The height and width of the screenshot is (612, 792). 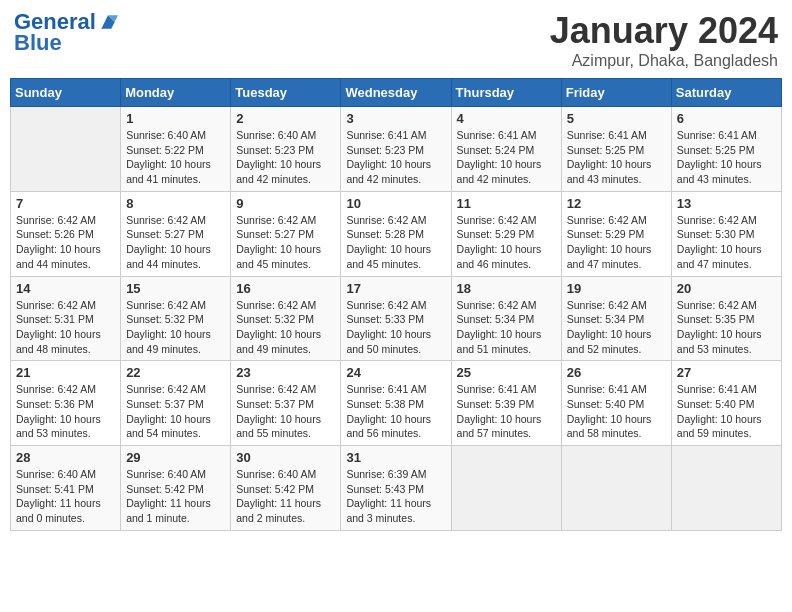 I want to click on calendar-week-row: 7Sunrise: 6:42 AM Sunset: 5:26 PM Daylig…, so click(x=396, y=234).